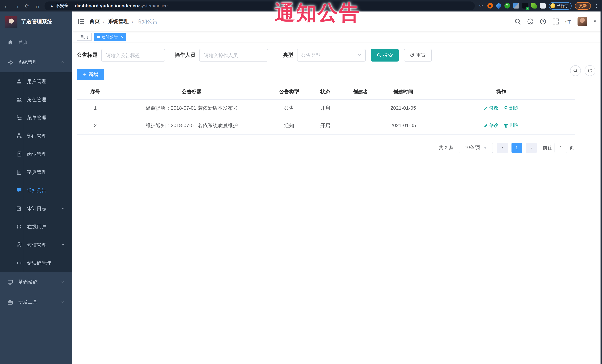 This screenshot has height=364, width=602. Describe the element at coordinates (59, 6) in the screenshot. I see `security-warning: ▲不安全` at that location.